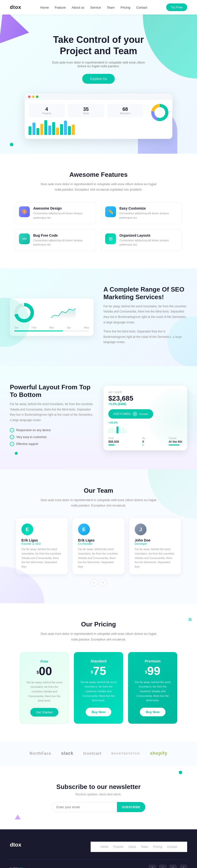 The height and width of the screenshot is (868, 197). Describe the element at coordinates (98, 97) in the screenshot. I see `dashboard-topbar` at that location.